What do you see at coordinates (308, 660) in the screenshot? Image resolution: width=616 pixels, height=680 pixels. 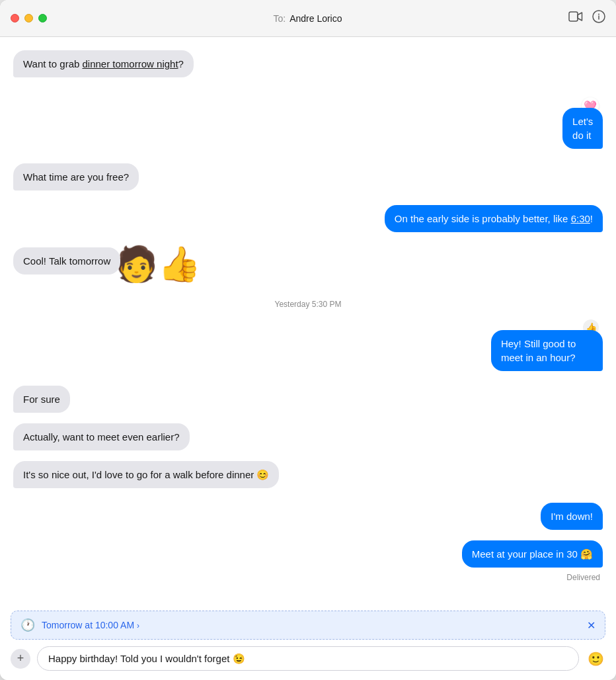 I see `input-area: + 🙂` at bounding box center [308, 660].